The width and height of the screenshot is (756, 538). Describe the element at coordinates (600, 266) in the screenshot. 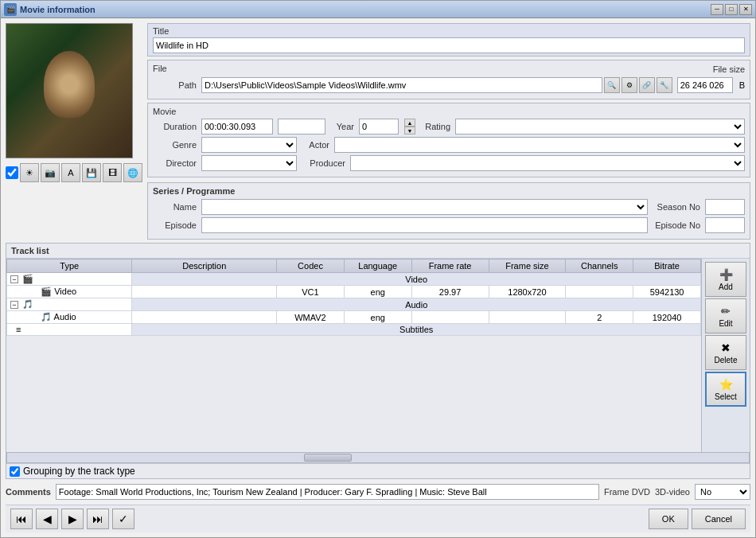

I see `col-channels: Channels` at that location.